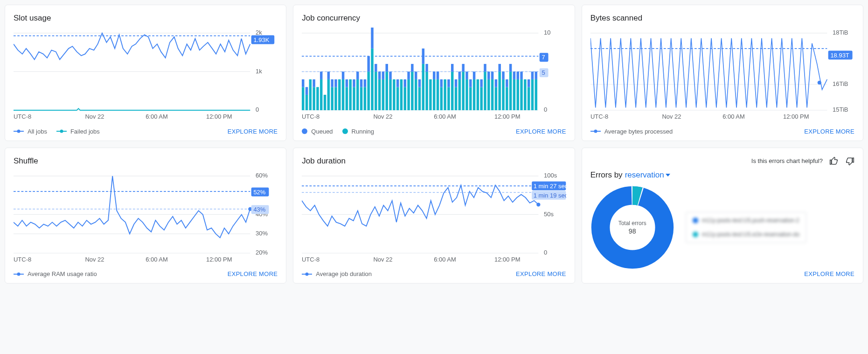  What do you see at coordinates (37, 132) in the screenshot?
I see `legend-label: All jobs` at bounding box center [37, 132].